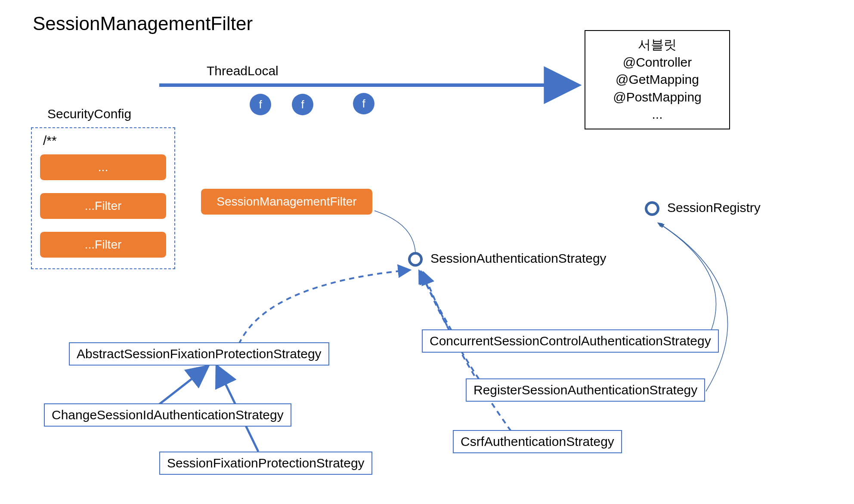  What do you see at coordinates (143, 24) in the screenshot?
I see `diagram-title: SessionManagementFilter` at bounding box center [143, 24].